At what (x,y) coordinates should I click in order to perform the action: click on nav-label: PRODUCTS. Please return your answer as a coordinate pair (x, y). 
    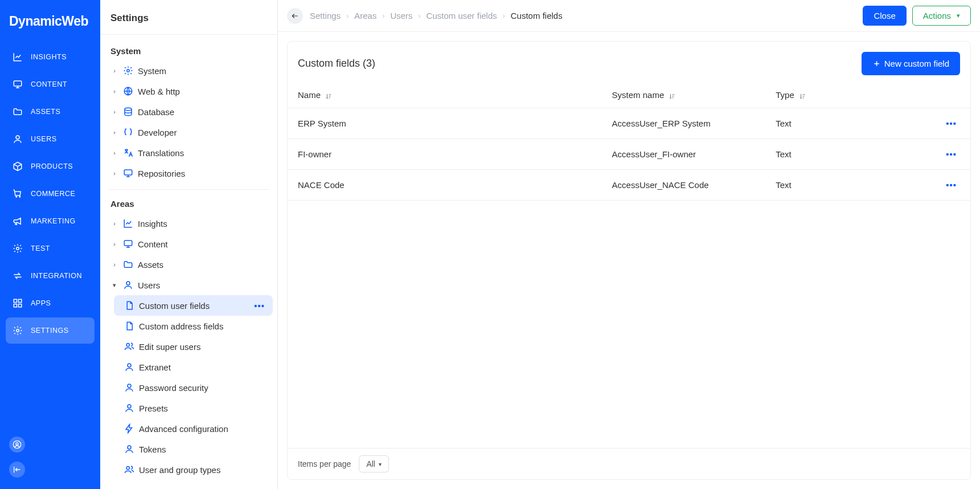
    Looking at the image, I should click on (52, 166).